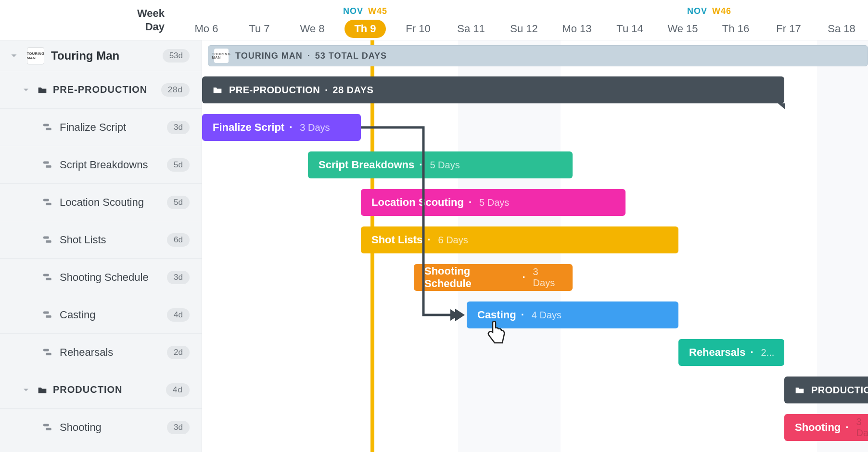  I want to click on day-cell: Tu 14, so click(630, 29).